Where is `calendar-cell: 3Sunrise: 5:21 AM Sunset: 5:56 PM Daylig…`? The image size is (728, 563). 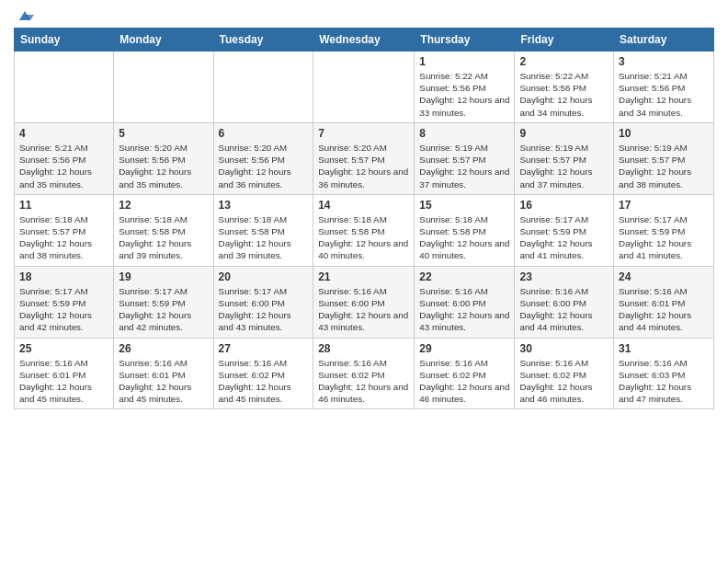
calendar-cell: 3Sunrise: 5:21 AM Sunset: 5:56 PM Daylig… is located at coordinates (664, 87).